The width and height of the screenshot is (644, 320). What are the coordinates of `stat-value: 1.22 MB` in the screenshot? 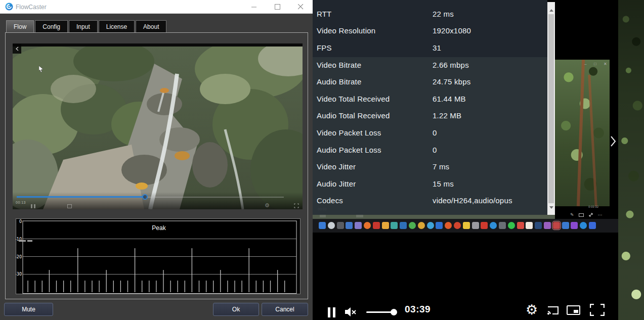 It's located at (447, 115).